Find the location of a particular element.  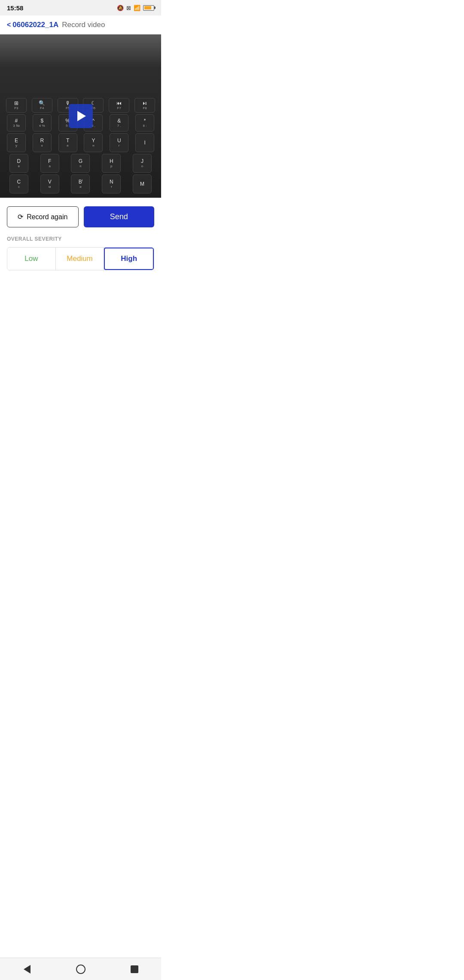

send-button: Send is located at coordinates (119, 217).